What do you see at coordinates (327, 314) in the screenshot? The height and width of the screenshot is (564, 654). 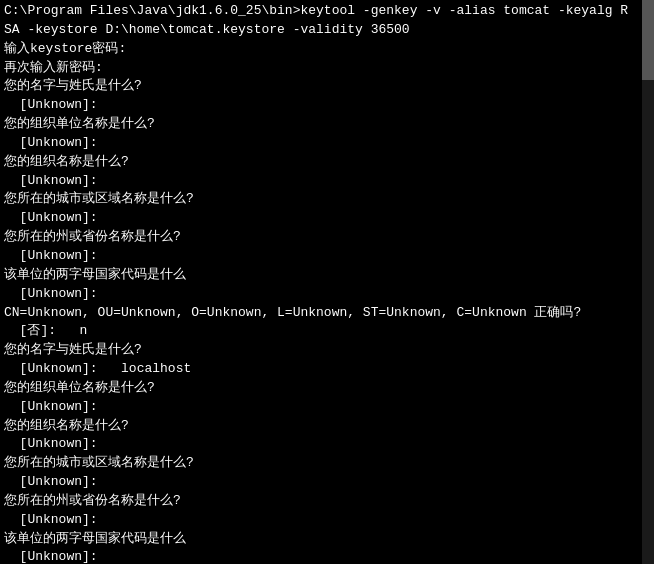 I see `terminal-line: CN=Unknown, OU=Unknown, O=Unknown, L=Unk…` at bounding box center [327, 314].